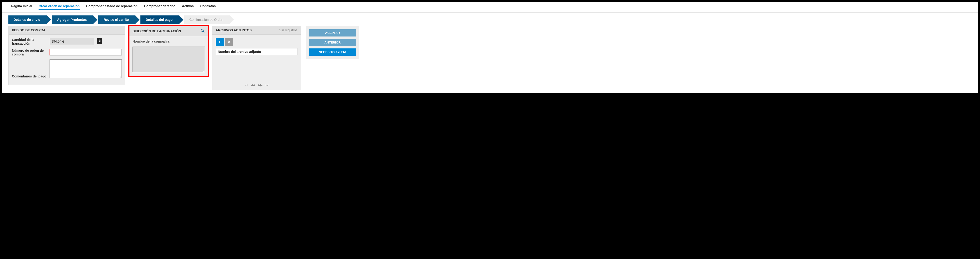 Image resolution: width=980 pixels, height=259 pixels. Describe the element at coordinates (220, 42) in the screenshot. I see `add-attachment-button: +` at that location.